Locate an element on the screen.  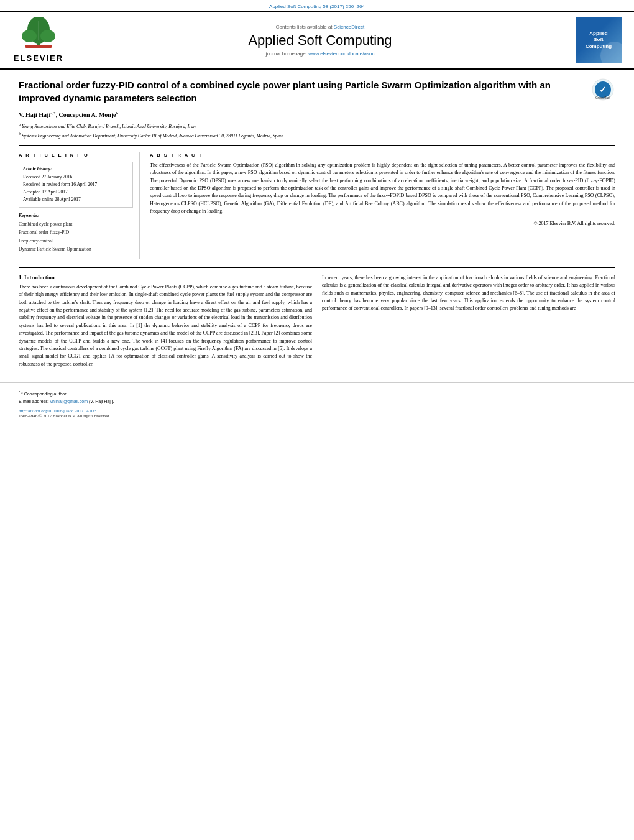
elsevier-brand-text: ELSEVIER is located at coordinates (39, 58).